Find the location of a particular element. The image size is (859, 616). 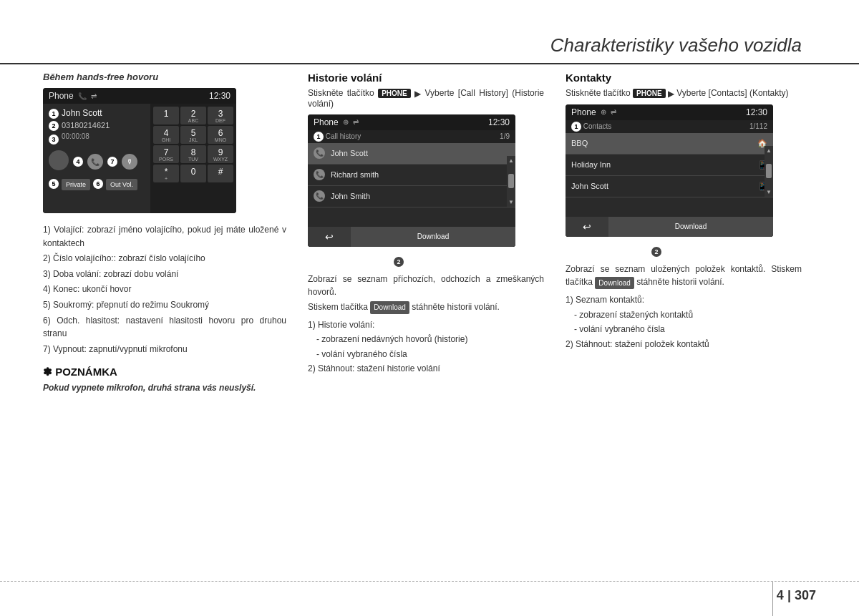

call-item-name-0: John Scott is located at coordinates (349, 153).